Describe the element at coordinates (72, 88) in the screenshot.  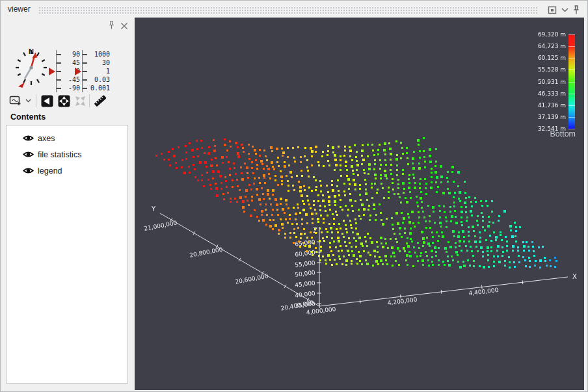
I see `scale-value: -90` at that location.